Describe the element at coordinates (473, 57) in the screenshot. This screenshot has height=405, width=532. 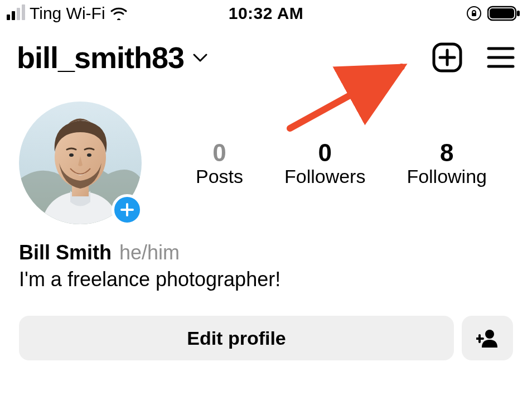
I see `header-actions` at that location.